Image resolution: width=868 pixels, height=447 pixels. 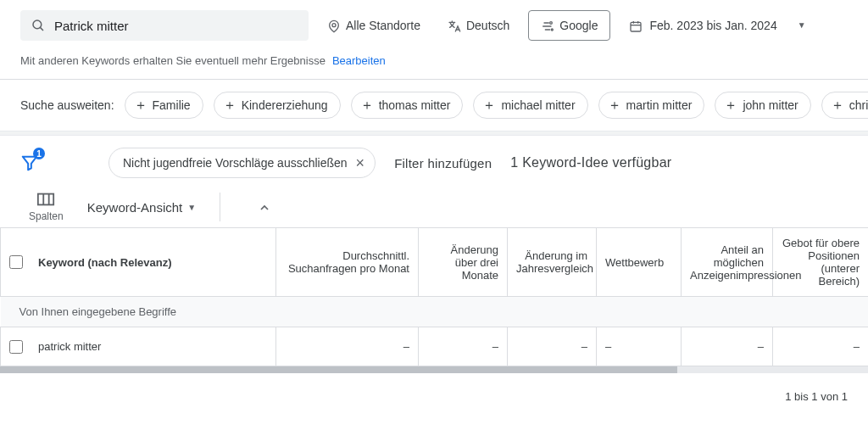 I want to click on chip-label: Familie, so click(x=171, y=105).